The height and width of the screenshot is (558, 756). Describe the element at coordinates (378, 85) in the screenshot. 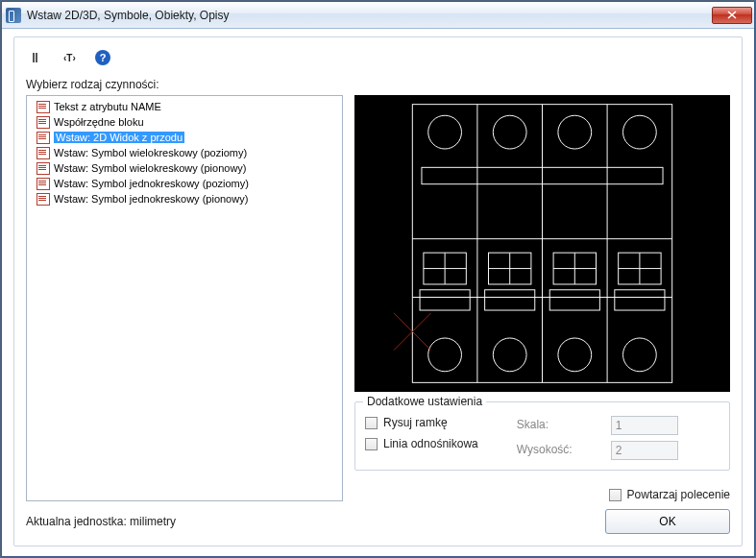

I see `choose-action-label: Wybierz rodzaj czynności:` at that location.